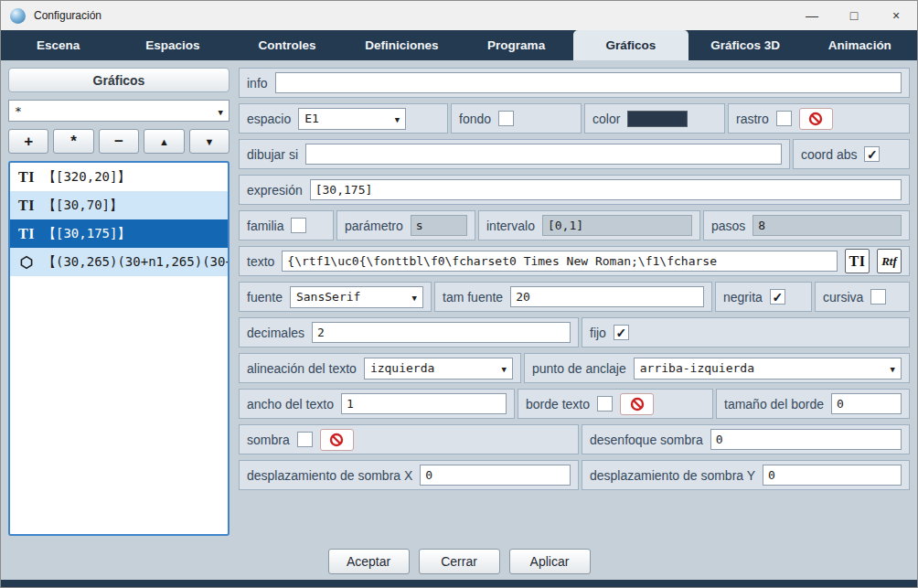 This screenshot has width=918, height=588. What do you see at coordinates (119, 205) in the screenshot?
I see `list-item: 【[30,70]】` at bounding box center [119, 205].